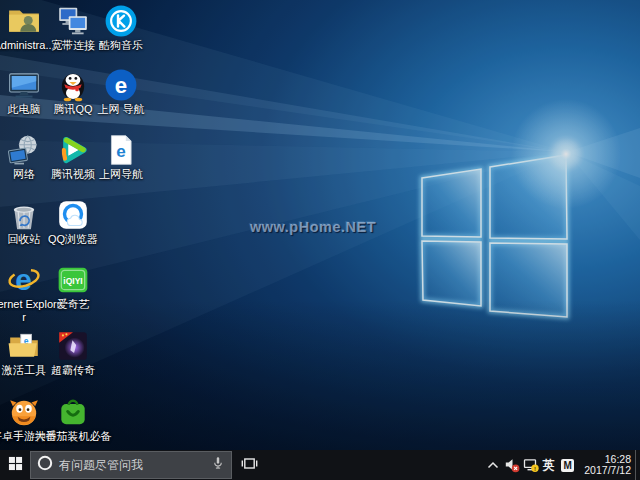  What do you see at coordinates (73, 370) in the screenshot?
I see `icon-label: 超霸传奇` at bounding box center [73, 370].